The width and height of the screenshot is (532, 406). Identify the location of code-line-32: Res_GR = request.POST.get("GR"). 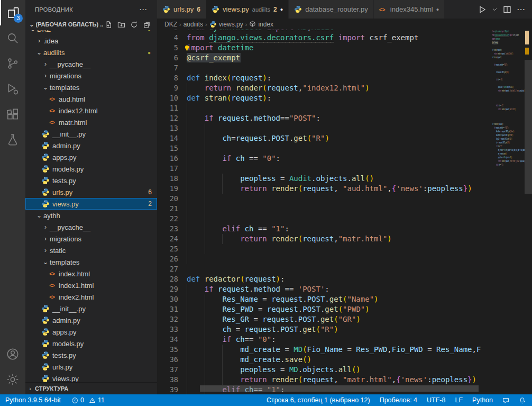
(508, 139).